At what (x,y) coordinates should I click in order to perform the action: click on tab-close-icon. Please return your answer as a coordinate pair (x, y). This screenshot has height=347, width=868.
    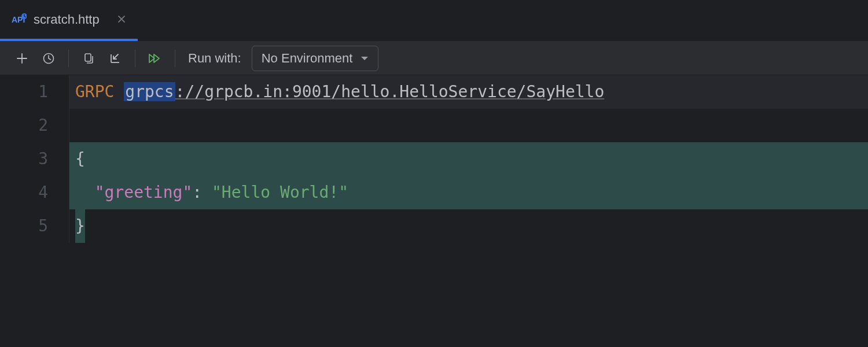
    Looking at the image, I should click on (122, 20).